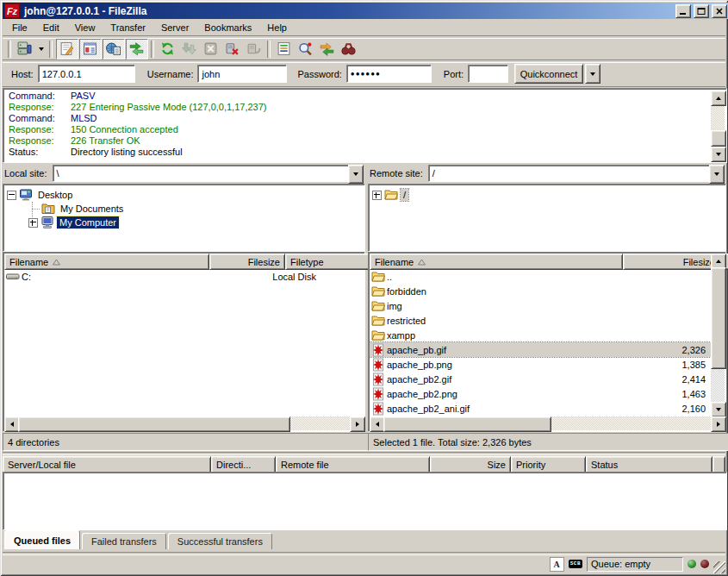 This screenshot has width=728, height=576. I want to click on find-files-button, so click(349, 49).